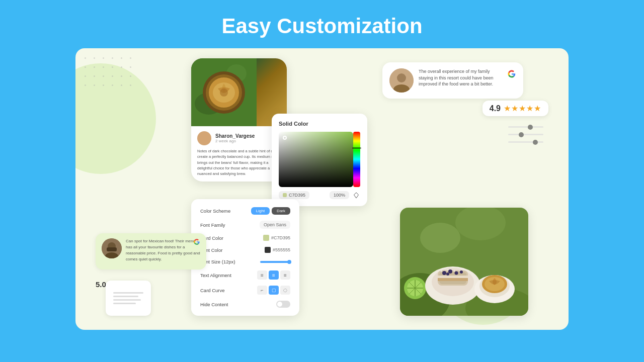 This screenshot has width=644, height=362. What do you see at coordinates (128, 298) in the screenshot?
I see `device-mockup` at bounding box center [128, 298].